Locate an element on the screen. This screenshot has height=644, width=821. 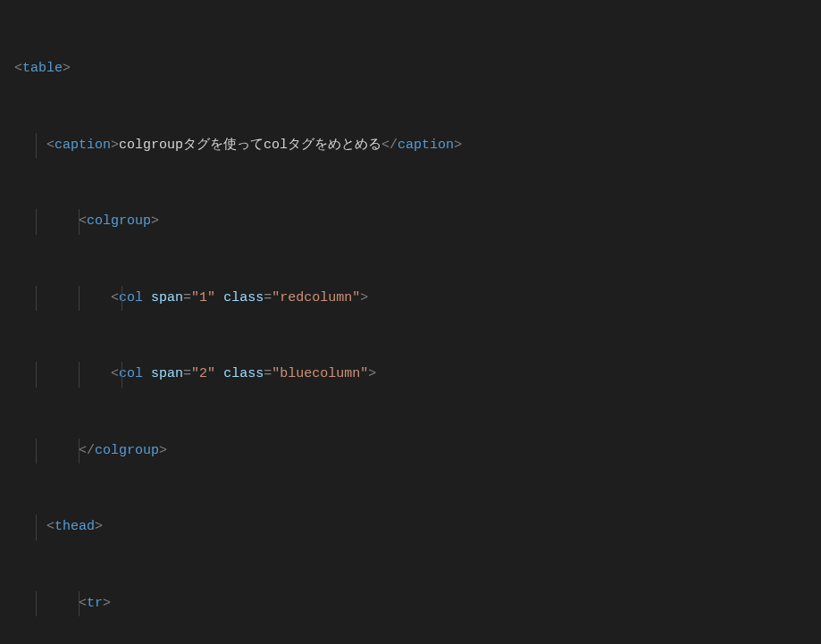
code-line: <colgroup> is located at coordinates (418, 222).